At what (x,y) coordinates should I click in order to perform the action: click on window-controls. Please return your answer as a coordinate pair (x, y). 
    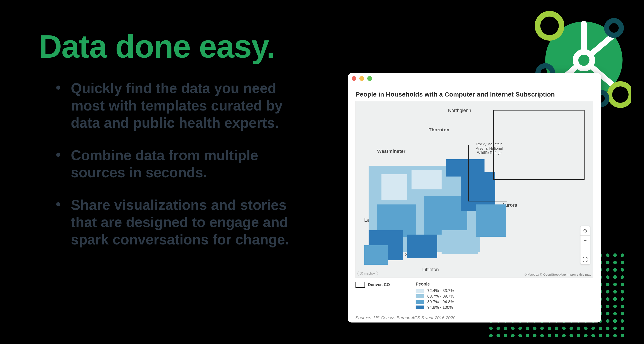
    Looking at the image, I should click on (474, 80).